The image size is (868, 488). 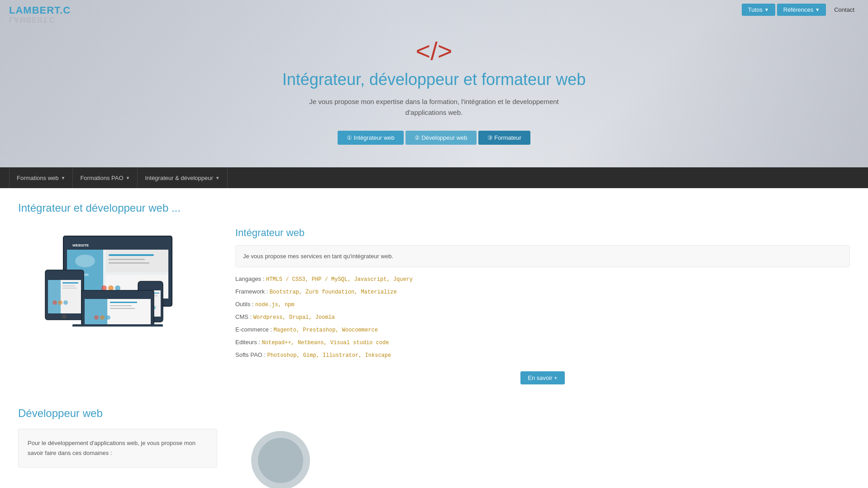 I want to click on softs-value: Photoshop, Gimp, Illustrator, Inkscape, so click(x=329, y=355).